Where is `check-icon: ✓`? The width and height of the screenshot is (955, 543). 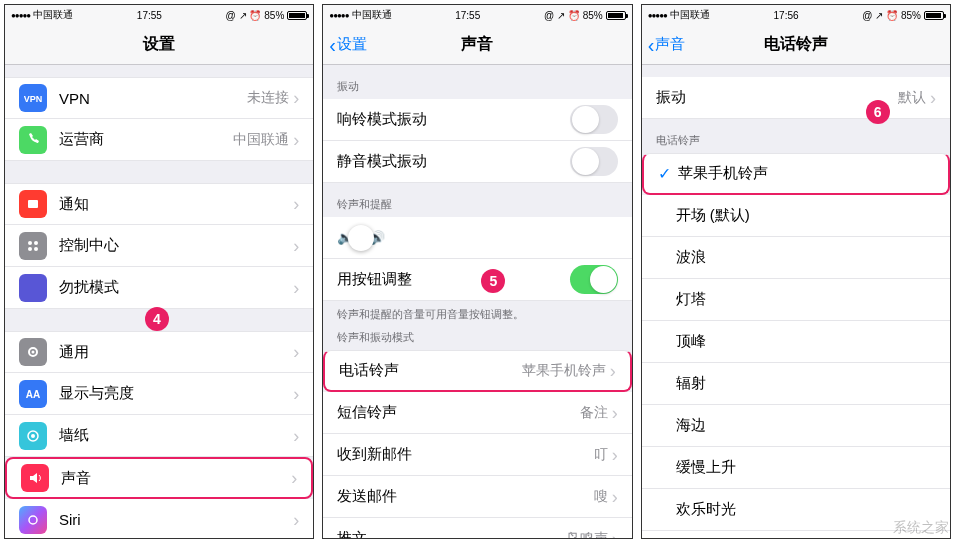 check-icon: ✓ is located at coordinates (668, 174).